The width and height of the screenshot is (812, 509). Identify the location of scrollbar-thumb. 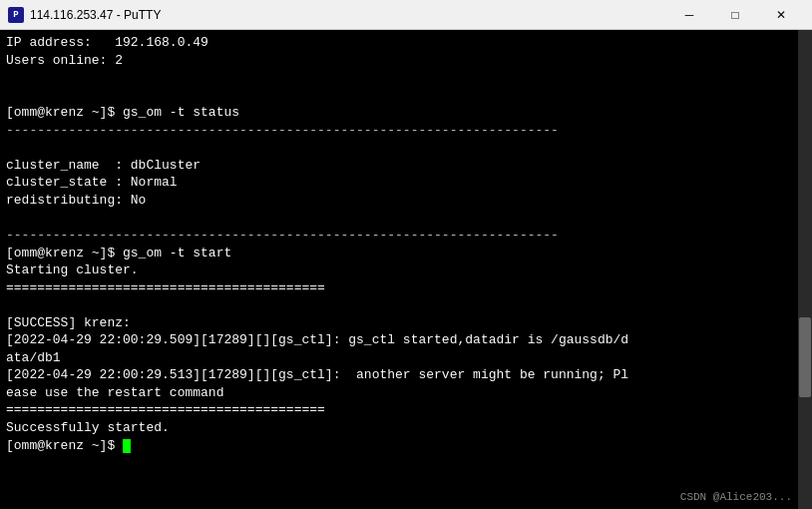
(805, 357).